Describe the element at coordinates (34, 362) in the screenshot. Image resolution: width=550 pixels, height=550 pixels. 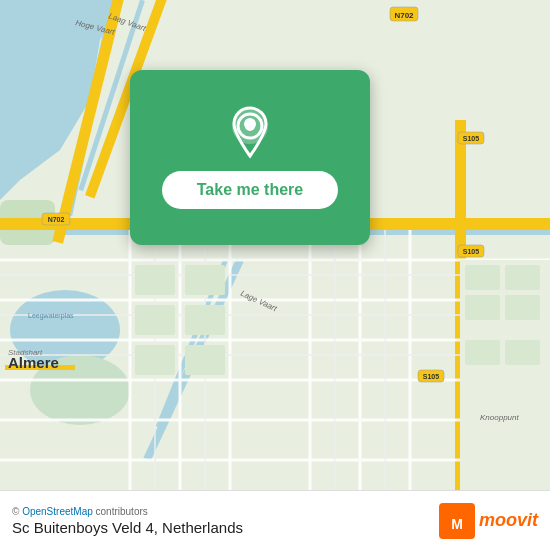
I see `svg-text: Almere` at that location.